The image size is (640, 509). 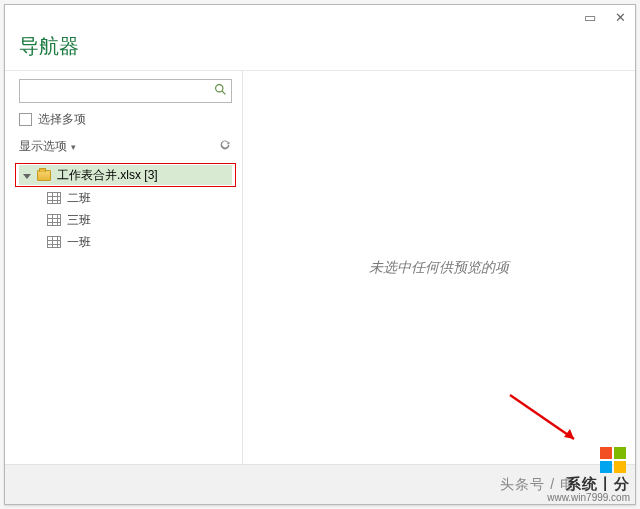 I want to click on tree-root-label: 工作表合并.xlsx [3], so click(x=108, y=176).